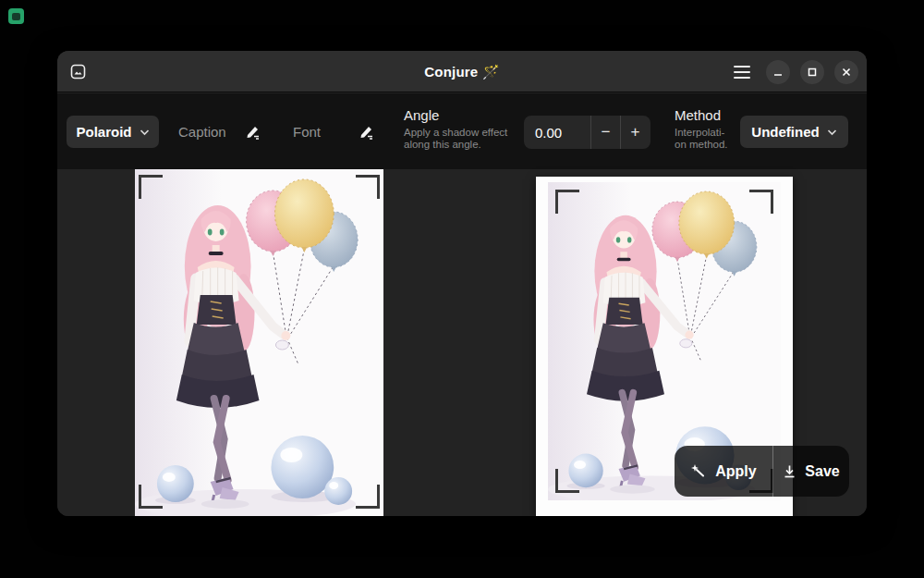 Image resolution: width=924 pixels, height=578 pixels. Describe the element at coordinates (789, 472) in the screenshot. I see `download-icon` at that location.